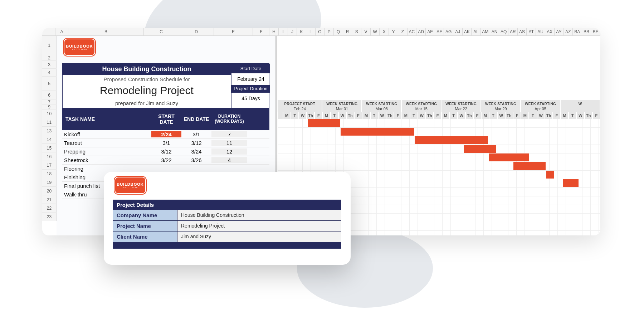  What do you see at coordinates (403, 31) in the screenshot?
I see `col-letter: Z` at bounding box center [403, 31].